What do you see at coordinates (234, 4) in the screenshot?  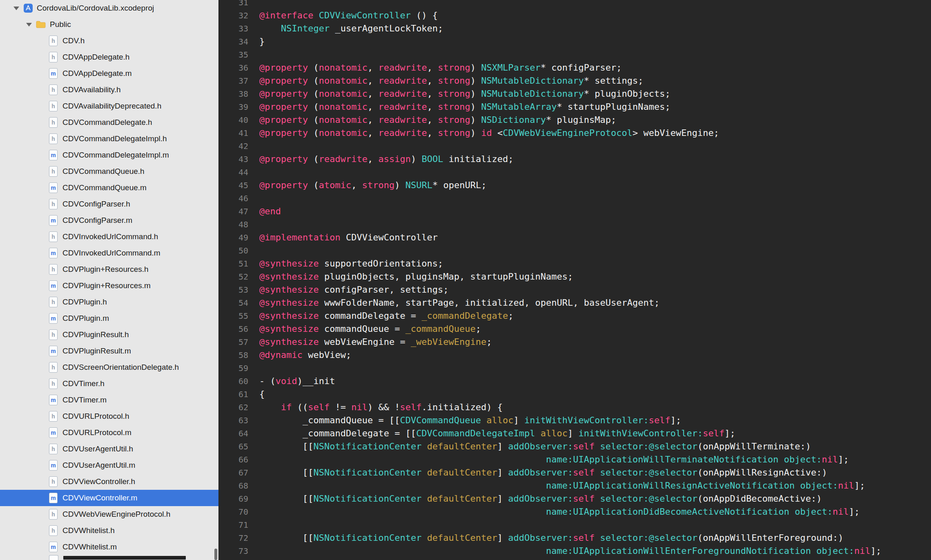 I see `line-number: 31` at bounding box center [234, 4].